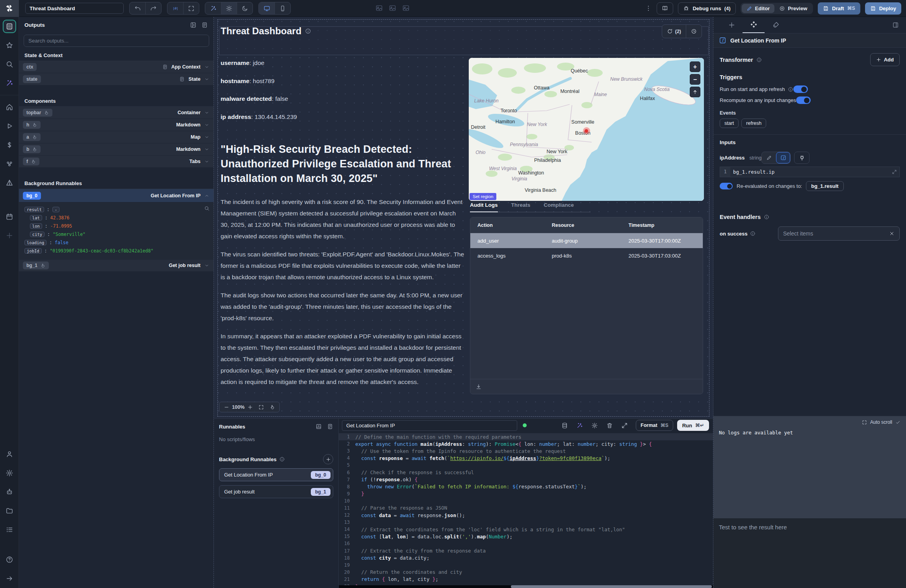 Image resolution: width=906 pixels, height=588 pixels. Describe the element at coordinates (731, 25) in the screenshot. I see `insert-component-tab` at that location.